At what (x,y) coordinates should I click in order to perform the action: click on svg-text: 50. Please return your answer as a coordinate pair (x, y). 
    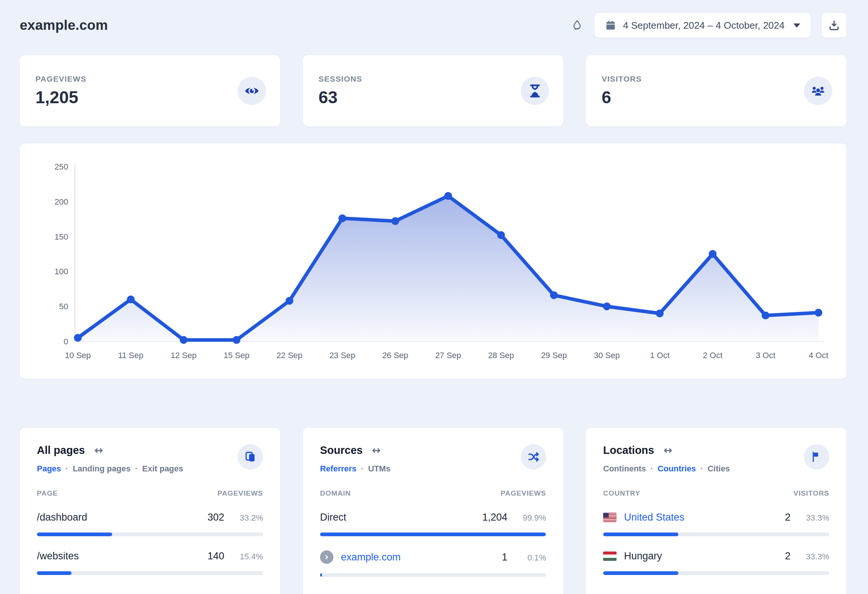
    Looking at the image, I should click on (63, 306).